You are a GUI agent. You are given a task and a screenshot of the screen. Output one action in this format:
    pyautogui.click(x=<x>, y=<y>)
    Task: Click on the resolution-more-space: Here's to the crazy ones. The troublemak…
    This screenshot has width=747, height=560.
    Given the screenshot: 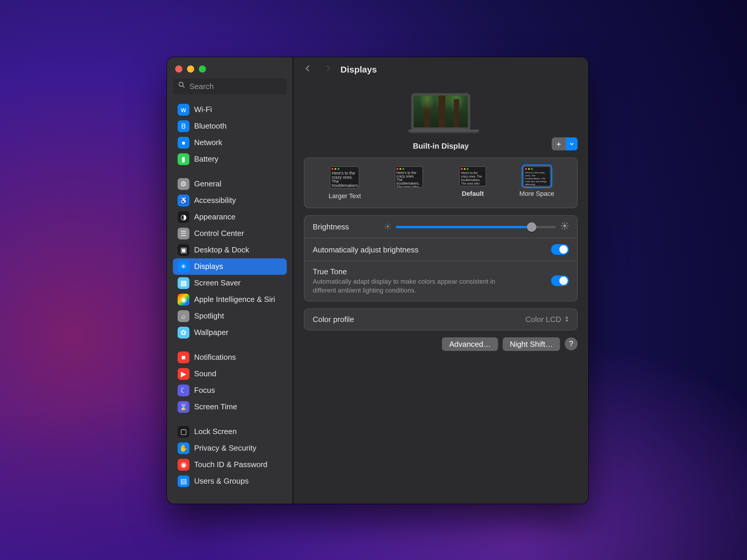 What is the action you would take?
    pyautogui.click(x=537, y=182)
    